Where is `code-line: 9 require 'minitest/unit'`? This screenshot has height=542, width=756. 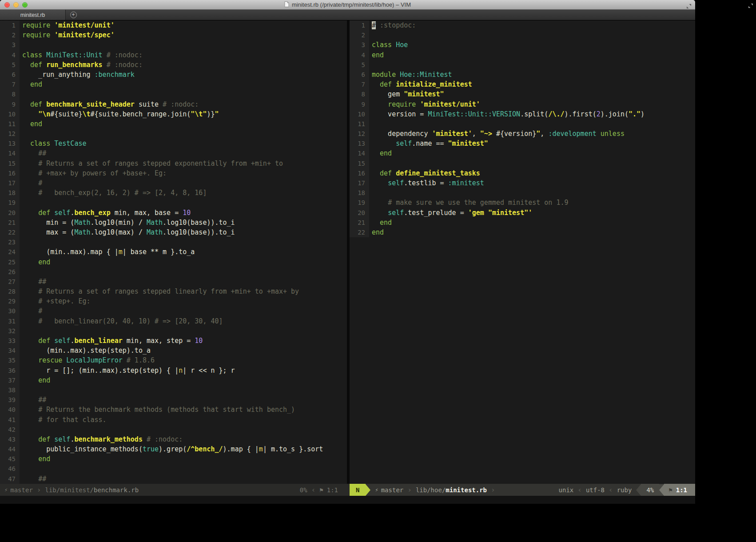
code-line: 9 require 'minitest/unit' is located at coordinates (522, 104).